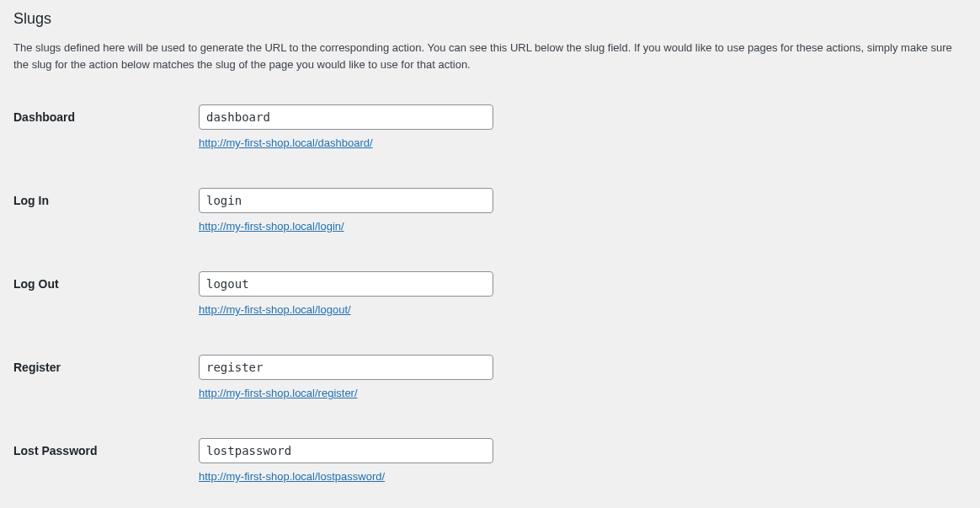 This screenshot has height=508, width=980. What do you see at coordinates (106, 388) in the screenshot?
I see `register-label: Register` at bounding box center [106, 388].